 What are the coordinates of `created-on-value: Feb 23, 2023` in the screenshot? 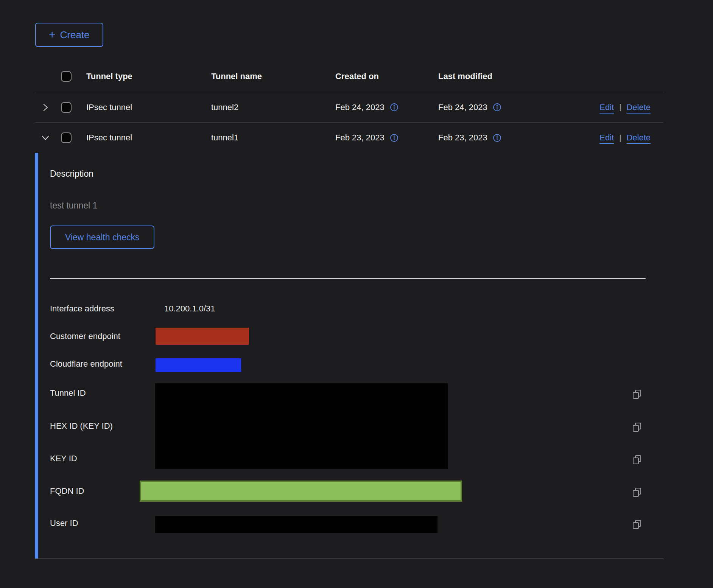 It's located at (360, 138).